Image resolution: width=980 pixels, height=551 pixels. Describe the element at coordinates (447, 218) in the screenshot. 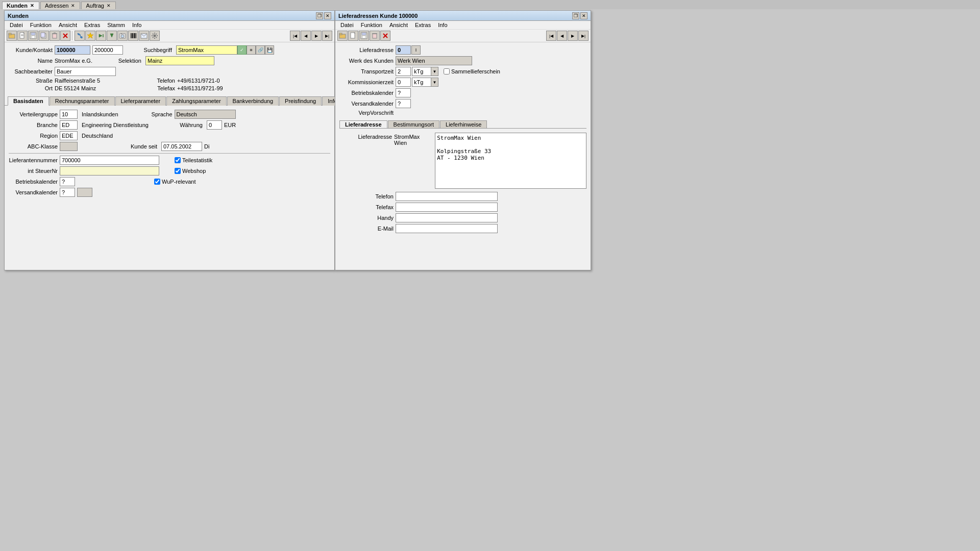

I see `lief-handy-input` at that location.